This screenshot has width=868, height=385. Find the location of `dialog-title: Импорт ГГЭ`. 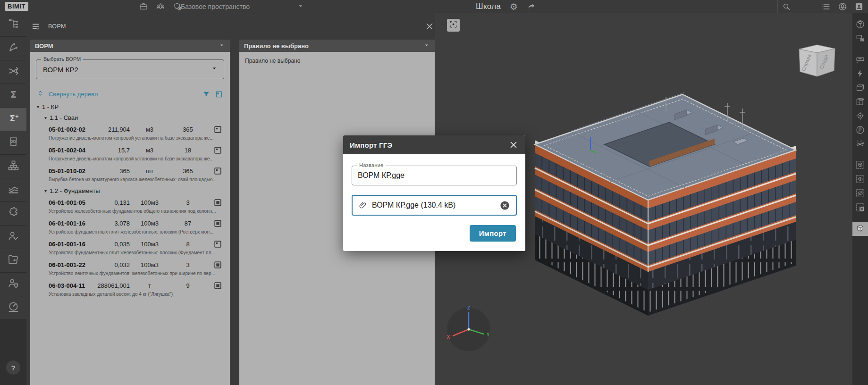

dialog-title: Импорт ГГЭ is located at coordinates (371, 145).